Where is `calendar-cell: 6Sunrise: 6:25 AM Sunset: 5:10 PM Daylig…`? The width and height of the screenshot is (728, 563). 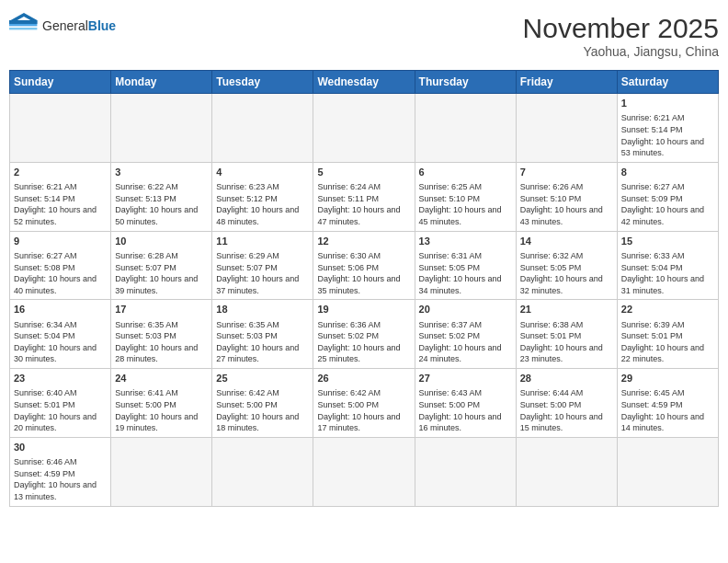 calendar-cell: 6Sunrise: 6:25 AM Sunset: 5:10 PM Daylig… is located at coordinates (465, 197).